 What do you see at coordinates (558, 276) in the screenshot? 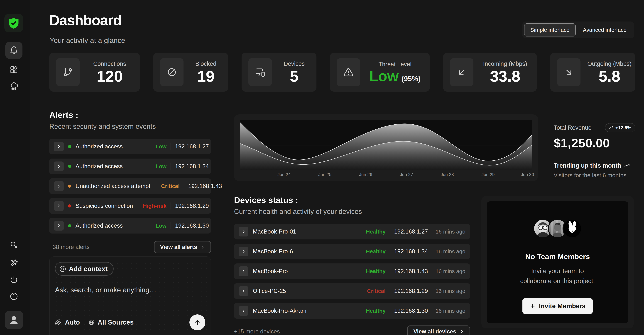
I see `team-description: Invite your team to collaborate on this …` at bounding box center [558, 276].